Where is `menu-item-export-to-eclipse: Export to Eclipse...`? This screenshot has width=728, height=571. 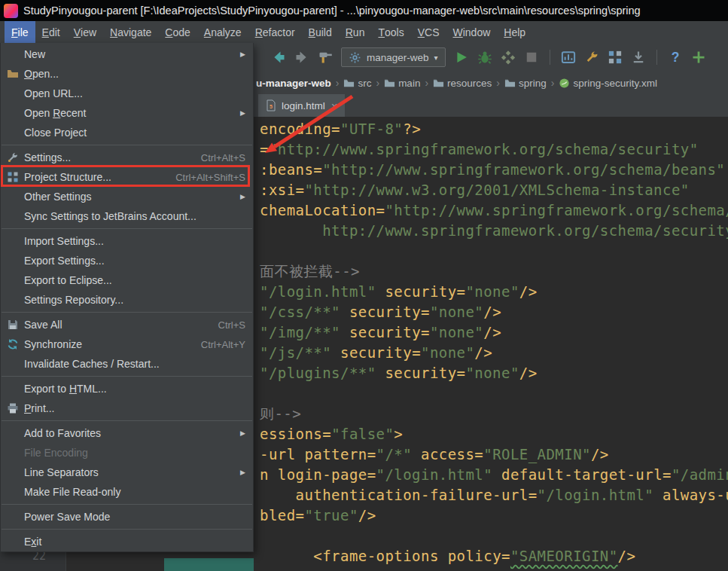 menu-item-export-to-eclipse: Export to Eclipse... is located at coordinates (126, 280).